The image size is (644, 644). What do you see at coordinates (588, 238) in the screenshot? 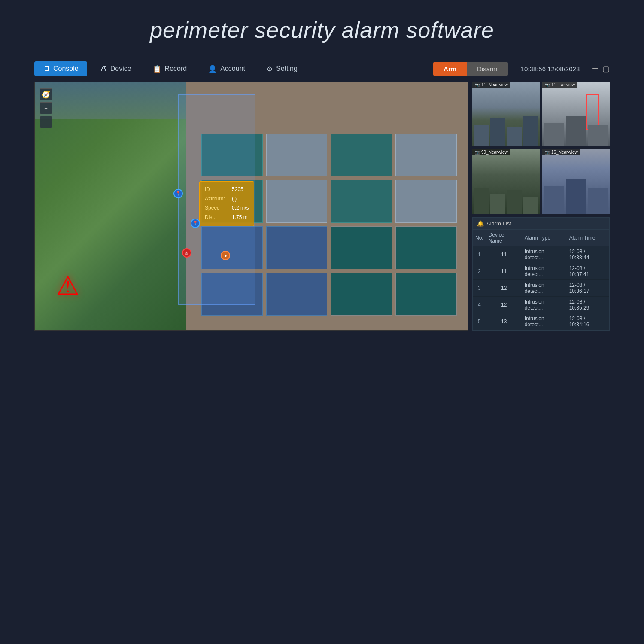
I see `col-time: Alarm Time` at bounding box center [588, 238].